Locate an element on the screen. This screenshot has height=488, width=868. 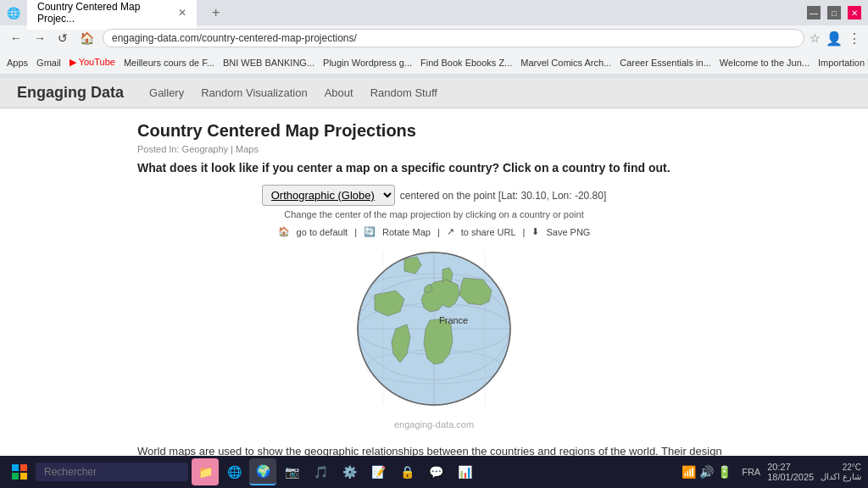
close-button: ✕ is located at coordinates (854, 13).